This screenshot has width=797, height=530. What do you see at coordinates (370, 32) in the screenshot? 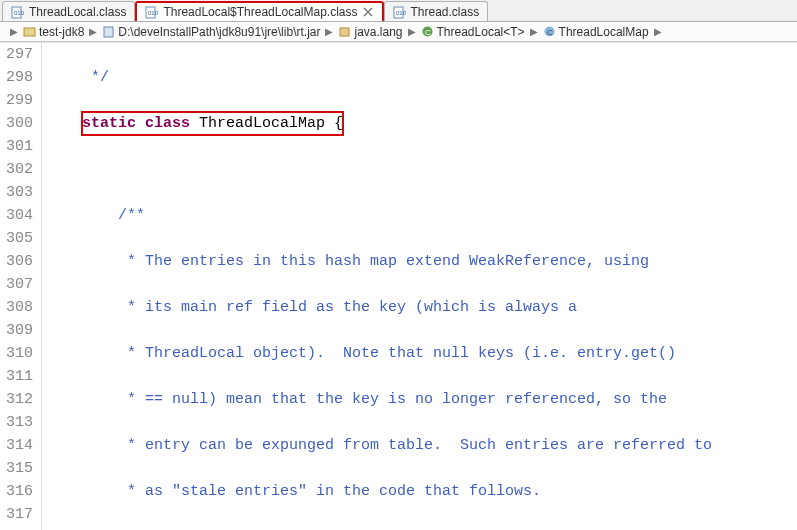
I see `crumb-package: java.lang` at bounding box center [370, 32].